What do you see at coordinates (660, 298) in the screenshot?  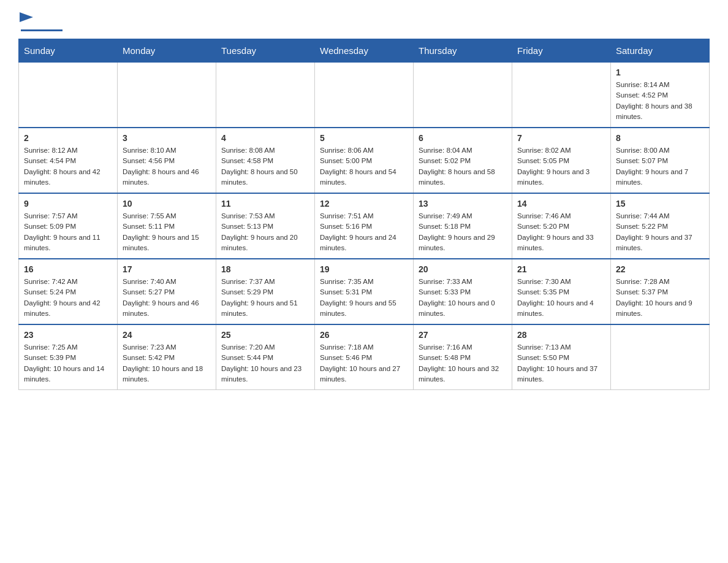 I see `day-info: Sunrise: 7:28 AM Sunset: 5:37 PM Dayligh…` at bounding box center [660, 298].